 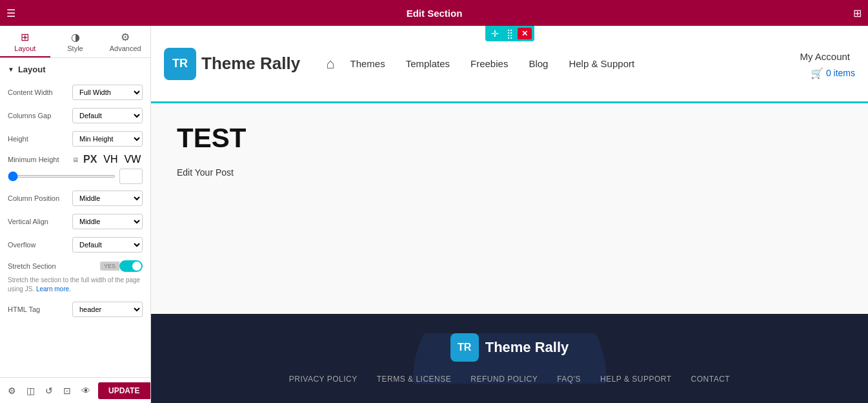 What do you see at coordinates (76, 160) in the screenshot?
I see `monitor-icon: 🖥` at bounding box center [76, 160].